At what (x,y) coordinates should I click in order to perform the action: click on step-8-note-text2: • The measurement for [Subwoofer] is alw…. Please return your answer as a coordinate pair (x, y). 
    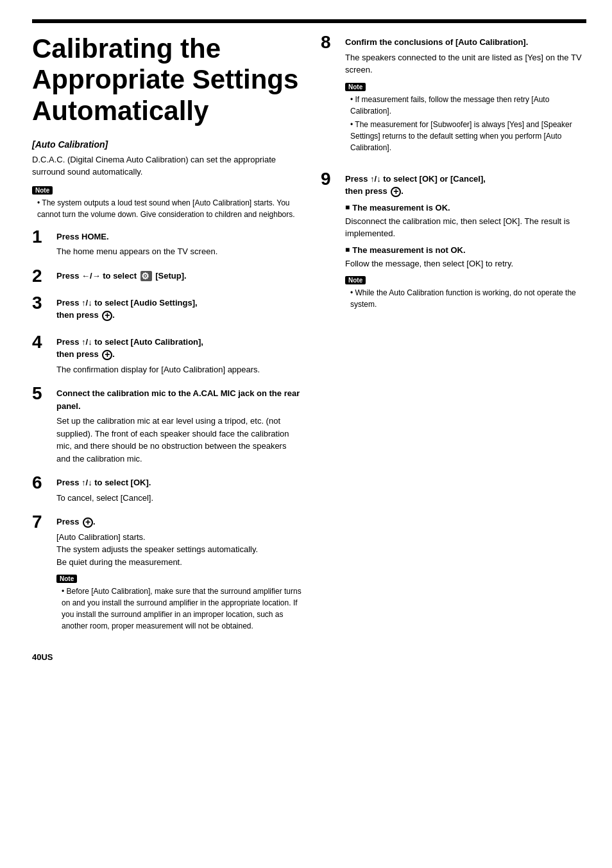
    Looking at the image, I should click on (468, 136).